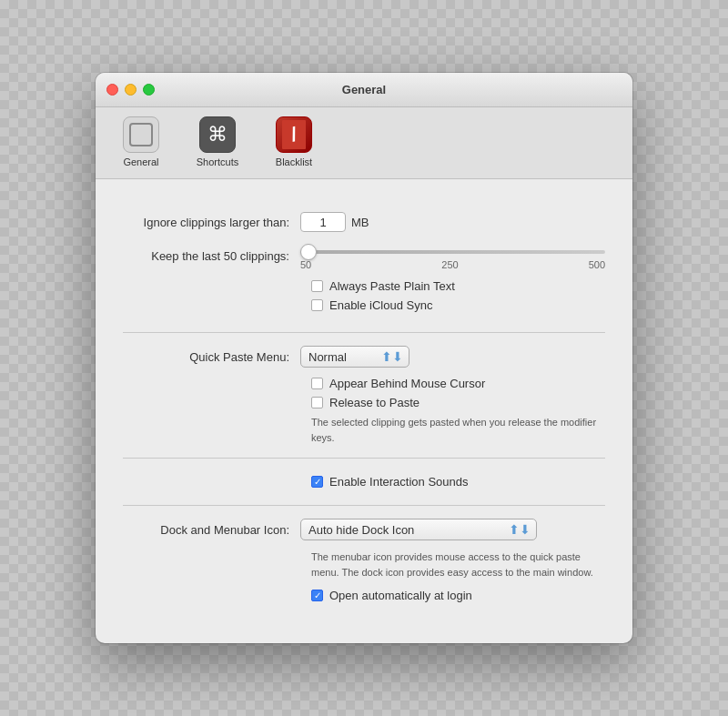 The image size is (728, 716). Describe the element at coordinates (317, 482) in the screenshot. I see `sounds-checkbox: ✓` at that location.